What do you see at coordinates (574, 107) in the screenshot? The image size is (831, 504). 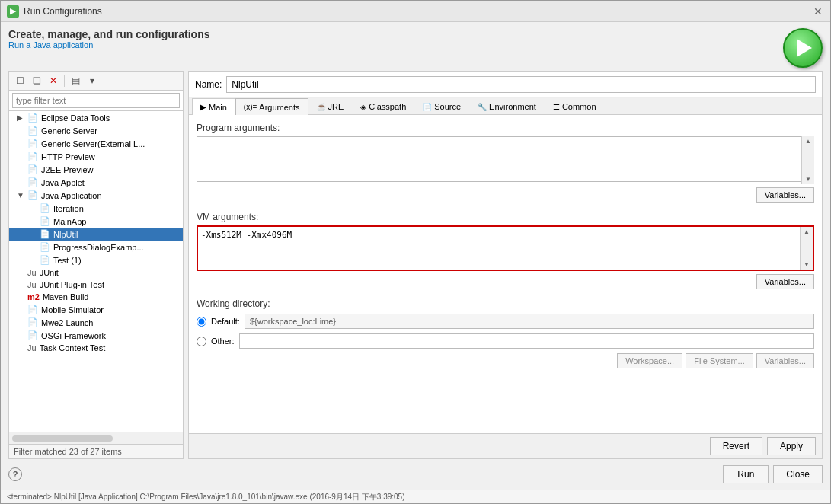 I see `tab-common: ☰ Common` at bounding box center [574, 107].